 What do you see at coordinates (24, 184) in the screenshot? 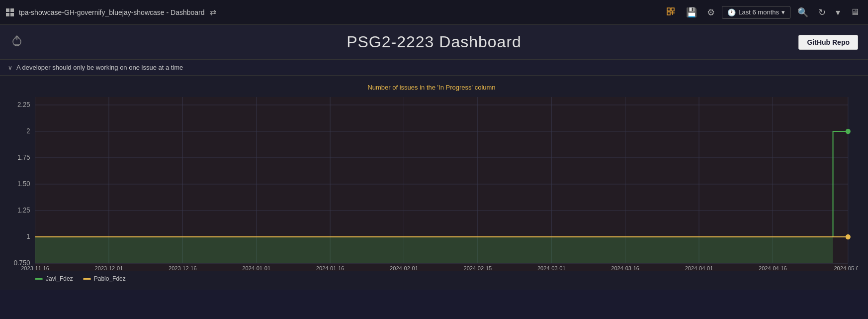
I see `svg-text: 1.50` at bounding box center [24, 184].